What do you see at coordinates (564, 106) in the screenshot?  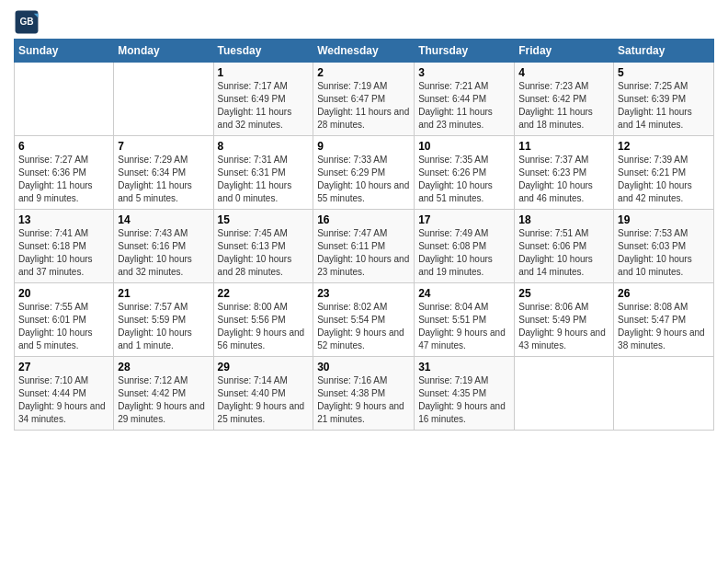 I see `day-info: Sunrise: 7:23 AM Sunset: 6:42 PM Dayligh…` at bounding box center [564, 106].